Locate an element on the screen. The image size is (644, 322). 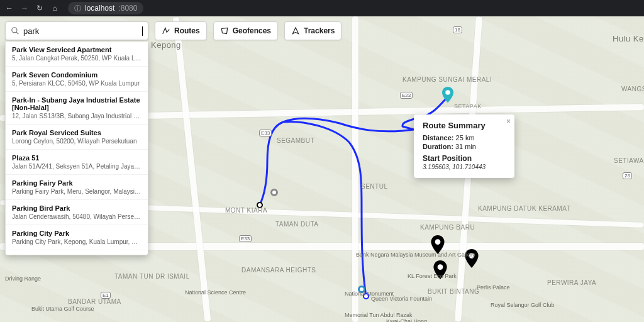
url-host: localhost is located at coordinates (99, 8).